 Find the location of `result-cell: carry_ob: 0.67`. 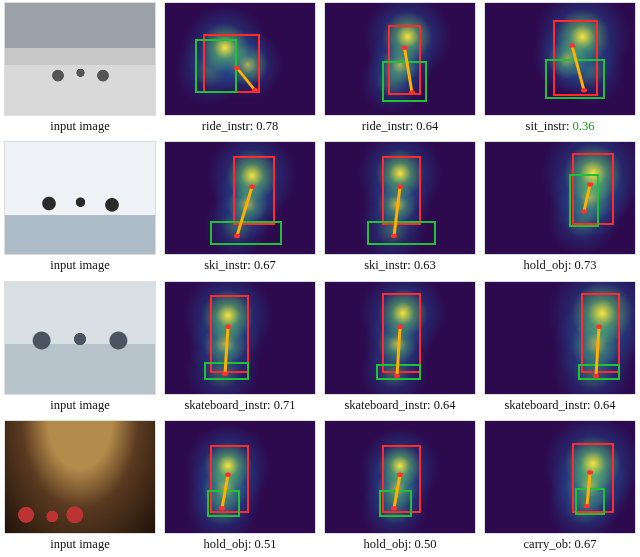

result-cell: carry_ob: 0.67 is located at coordinates (560, 488).